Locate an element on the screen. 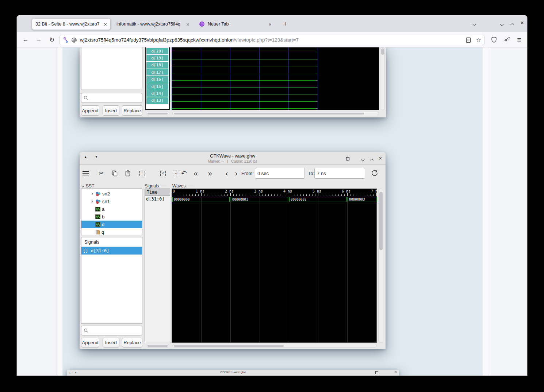 This screenshot has height=392, width=544. skip-to-start-icon: « is located at coordinates (196, 173).